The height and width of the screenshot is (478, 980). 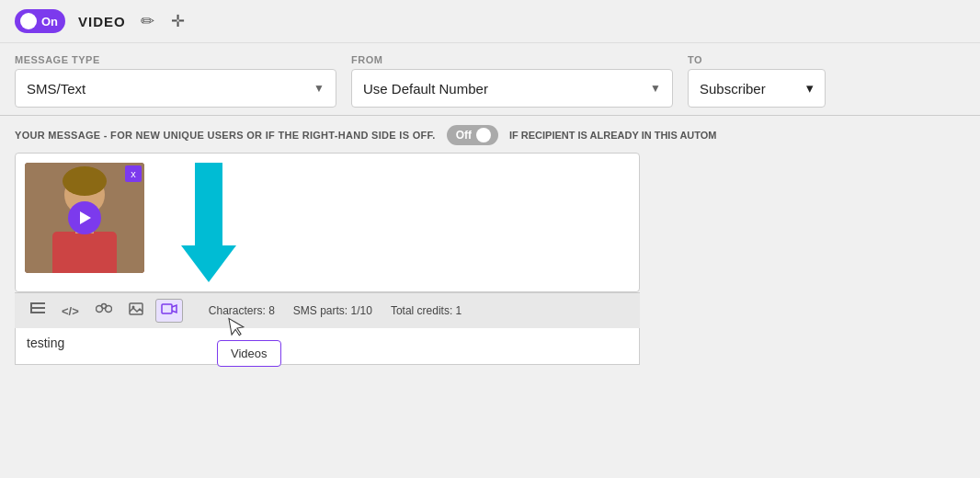 What do you see at coordinates (473, 135) in the screenshot?
I see `off-toggle: Off` at bounding box center [473, 135].